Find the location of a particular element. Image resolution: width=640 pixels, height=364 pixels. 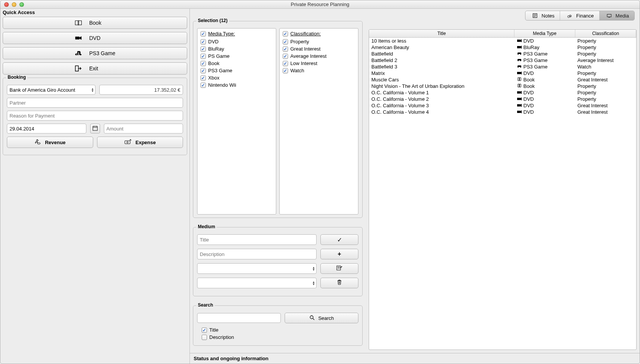

medium-description-input is located at coordinates (257, 254).